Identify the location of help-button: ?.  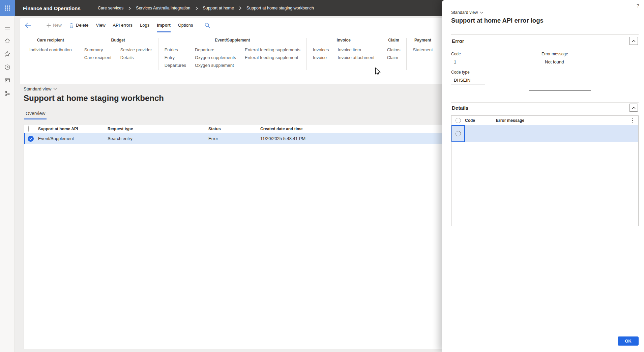
(638, 5).